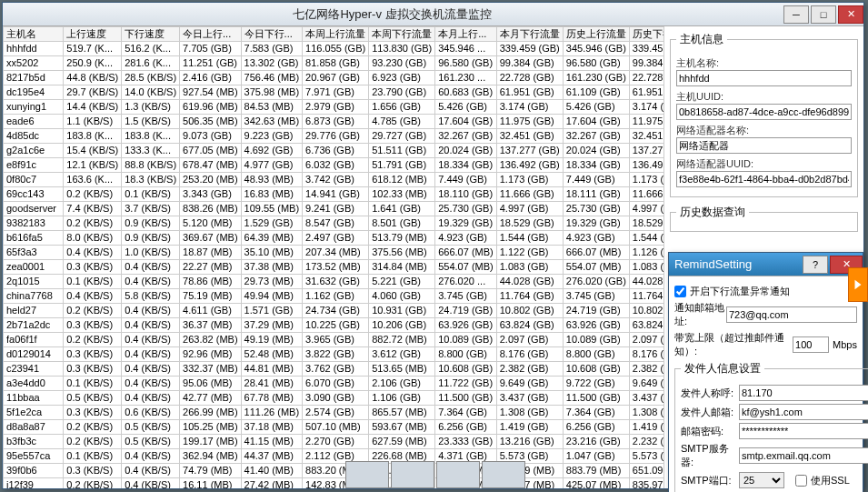  Describe the element at coordinates (34, 122) in the screenshot. I see `table-cell: eade6` at that location.